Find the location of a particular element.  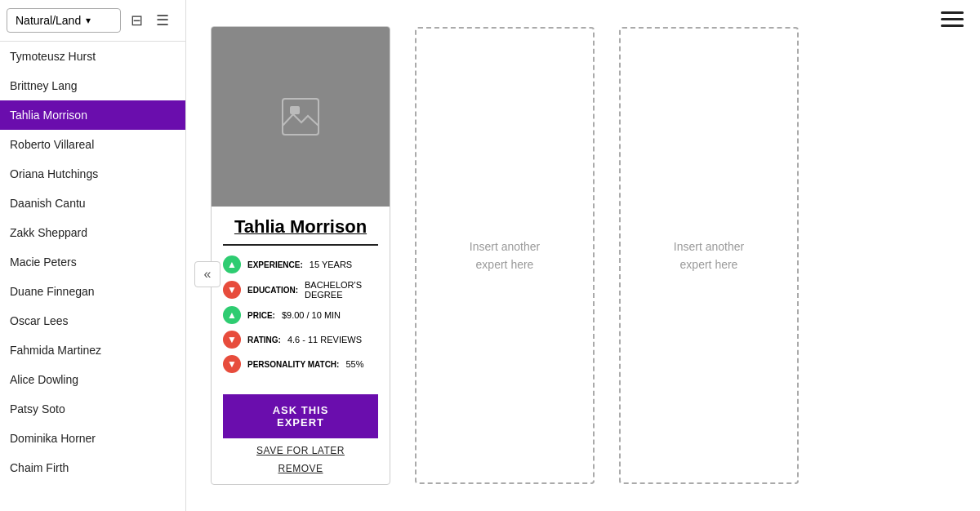

stat-value: $9.00 / 10 MIN is located at coordinates (311, 315).